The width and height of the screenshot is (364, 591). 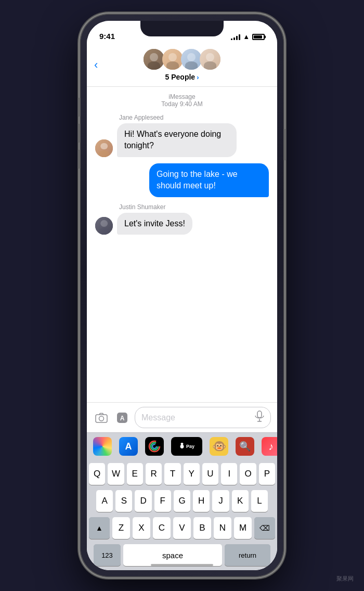 I want to click on avatar-jane, so click(x=104, y=148).